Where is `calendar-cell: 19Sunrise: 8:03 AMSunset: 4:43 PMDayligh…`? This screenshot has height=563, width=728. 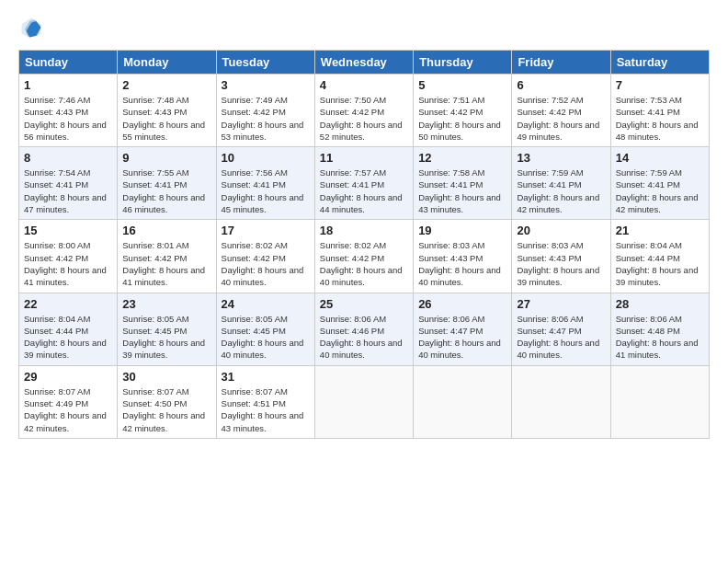
calendar-cell: 19Sunrise: 8:03 AMSunset: 4:43 PMDayligh… is located at coordinates (463, 256).